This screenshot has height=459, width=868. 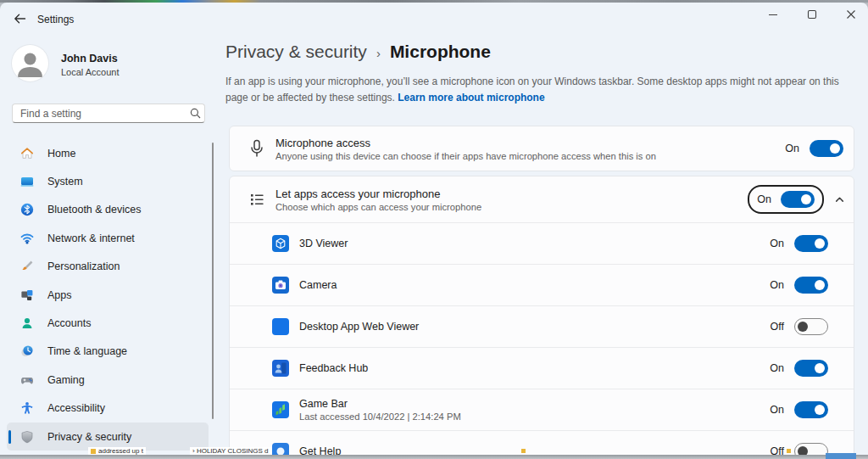 What do you see at coordinates (542, 368) in the screenshot?
I see `app-row-feedback-hub: Feedback Hub On` at bounding box center [542, 368].